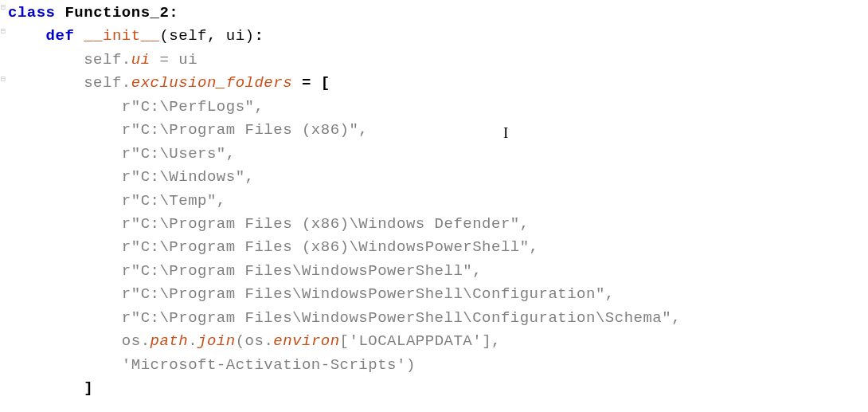 Image resolution: width=868 pixels, height=412 pixels. What do you see at coordinates (330, 247) in the screenshot?
I see `string-literal: r"C:\Program Files (x86)\WindowsPowerShe…` at bounding box center [330, 247].